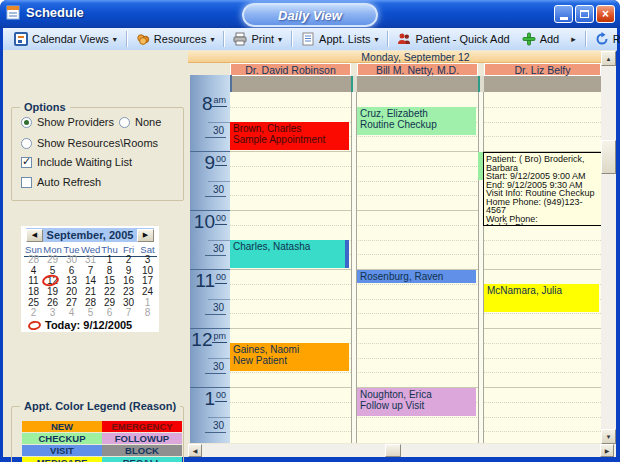 This screenshot has width=620, height=462. Describe the element at coordinates (26, 122) in the screenshot. I see `show-providers-radio` at that location.